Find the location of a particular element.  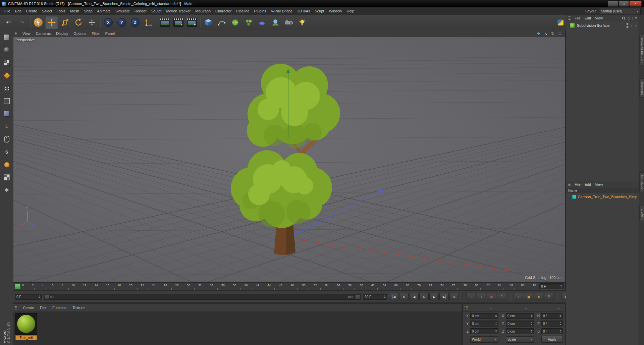

menu-item: Select is located at coordinates (47, 11).